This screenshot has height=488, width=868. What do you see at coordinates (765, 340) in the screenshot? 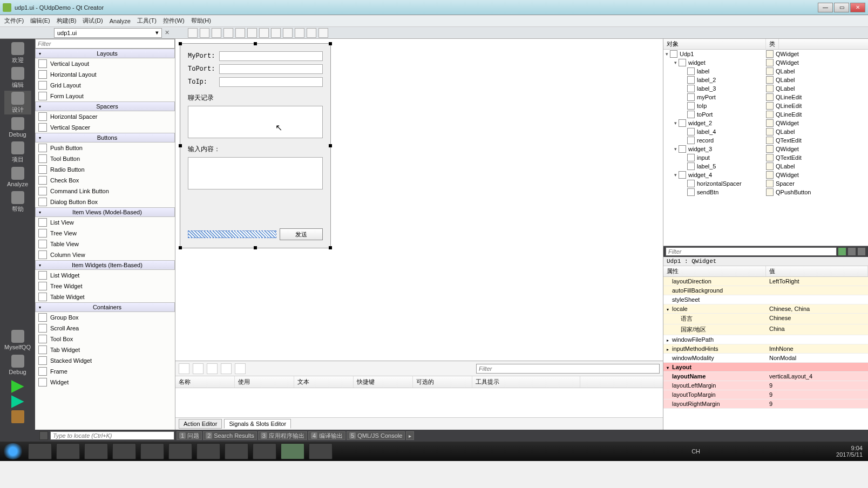
I see `property-windowFilePath: ▸windowFilePath` at bounding box center [765, 340].